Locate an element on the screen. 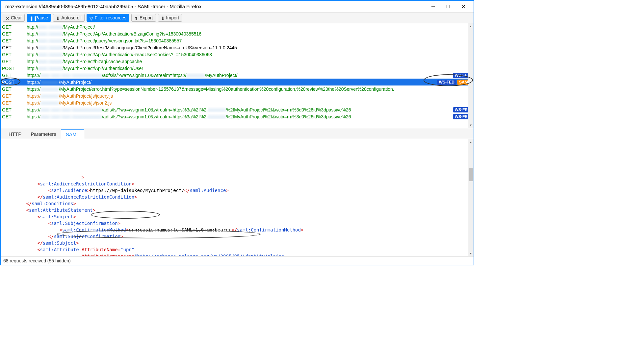  status-bar: 68 requests received (55 hidden) is located at coordinates (237, 260).